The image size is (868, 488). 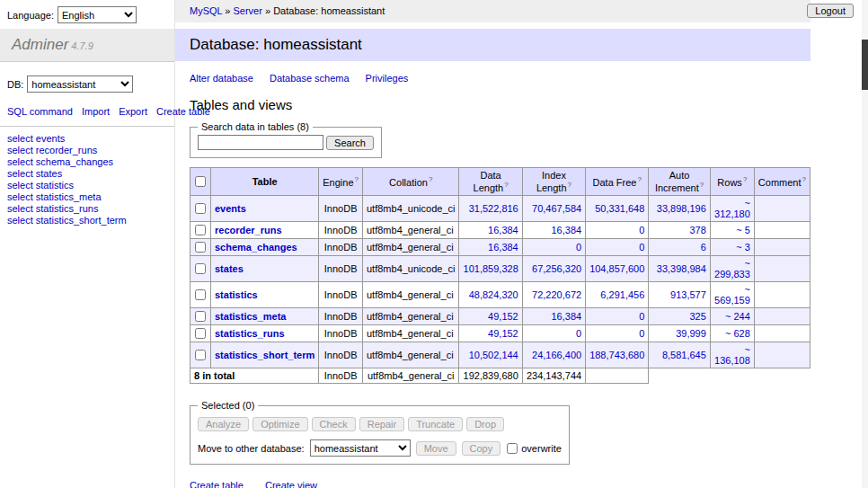 What do you see at coordinates (512, 448) in the screenshot?
I see `overwrite-checkbox` at bounding box center [512, 448].